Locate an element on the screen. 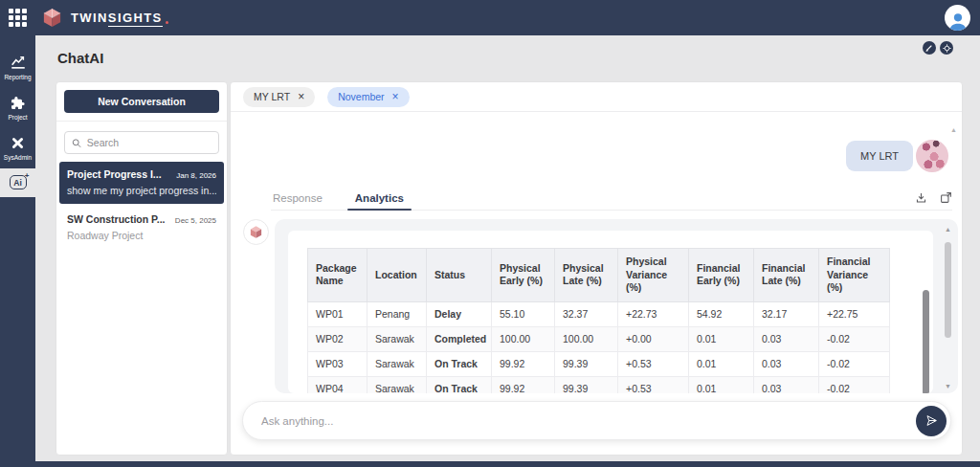  table-row: WP02SarawakCompleted100.00100.00+0.000.0… is located at coordinates (599, 339).